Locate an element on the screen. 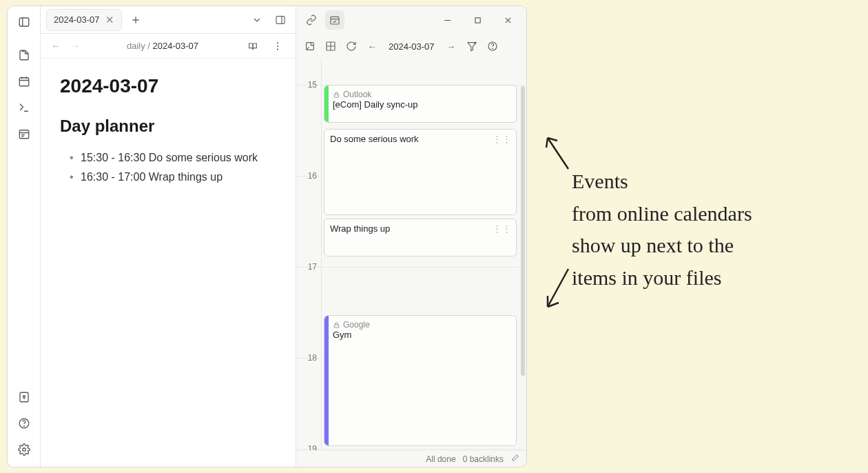 Image resolution: width=868 pixels, height=473 pixels. sync-status: All done is located at coordinates (441, 459).